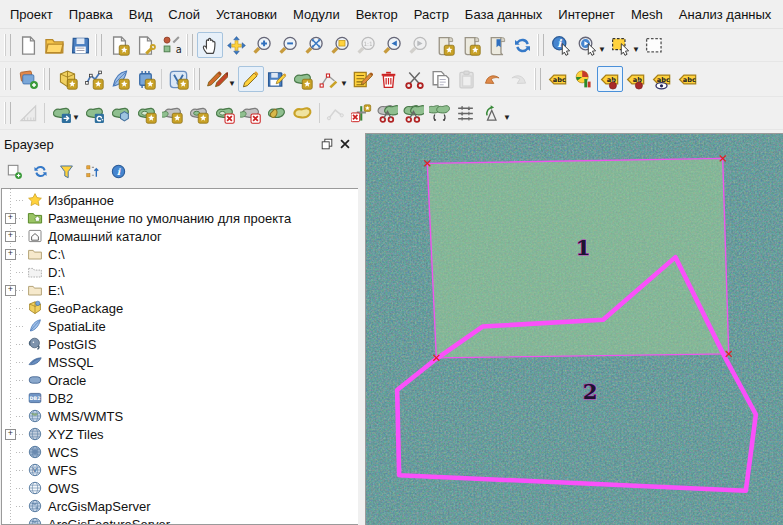 The width and height of the screenshot is (783, 525). I want to click on move-label-partial-button: abc, so click(688, 79).